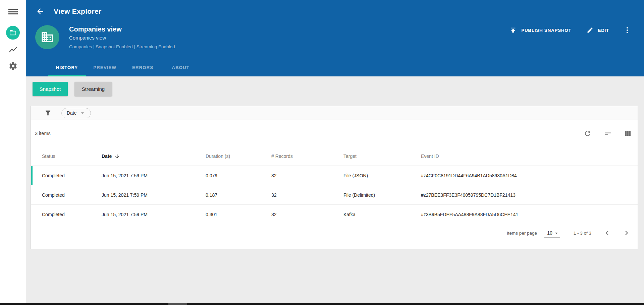 This screenshot has height=305, width=644. I want to click on tab-preview-label: PREVIEW, so click(105, 68).